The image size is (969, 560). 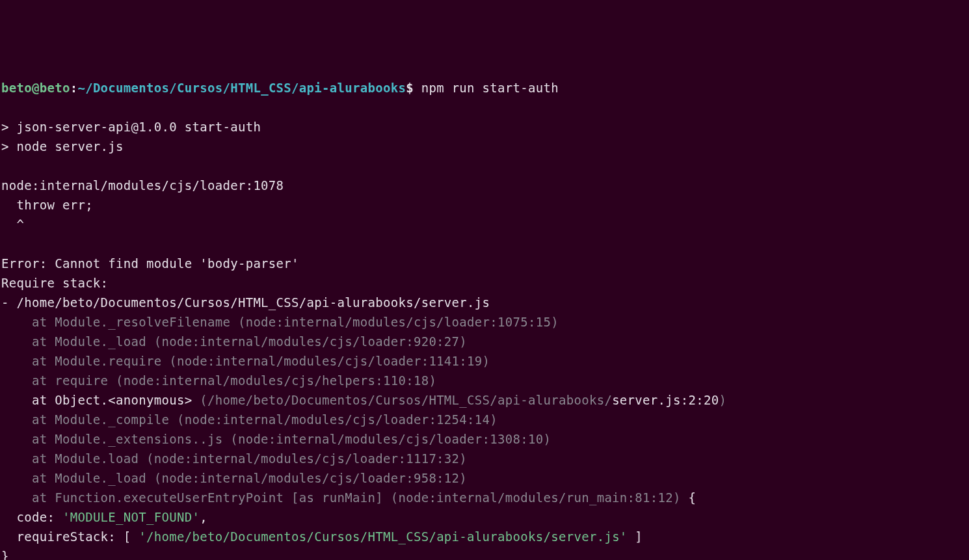 I want to click on prompt-colon: :, so click(x=74, y=88).